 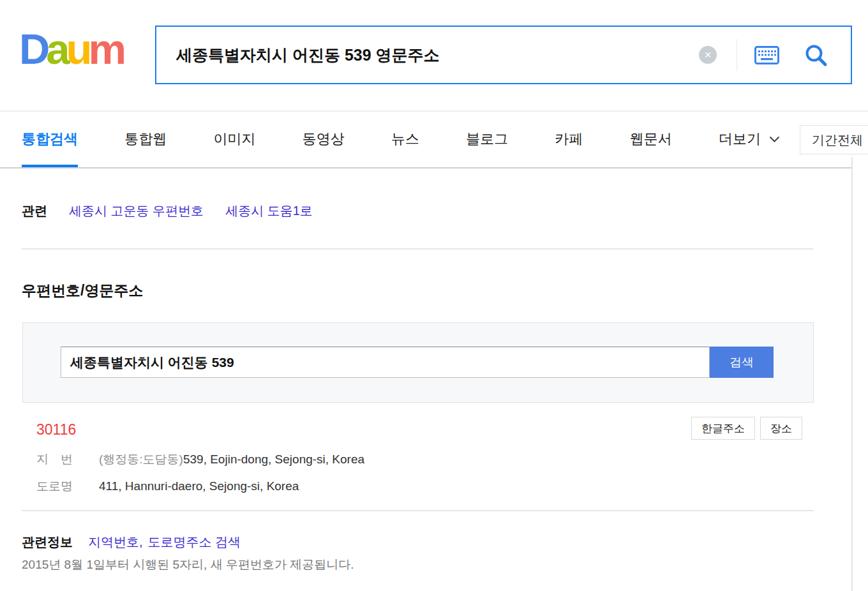 What do you see at coordinates (651, 139) in the screenshot?
I see `tab-web-docs: 웹문서` at bounding box center [651, 139].